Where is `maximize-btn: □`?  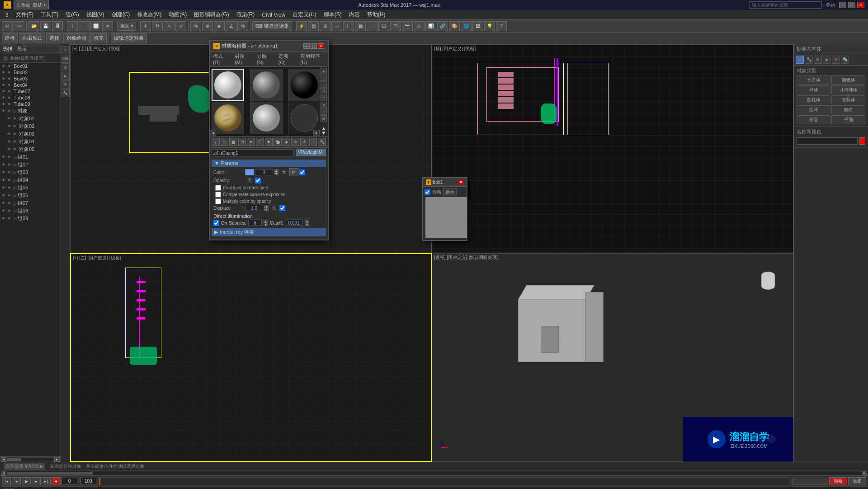
maximize-btn: □ is located at coordinates (852, 5).